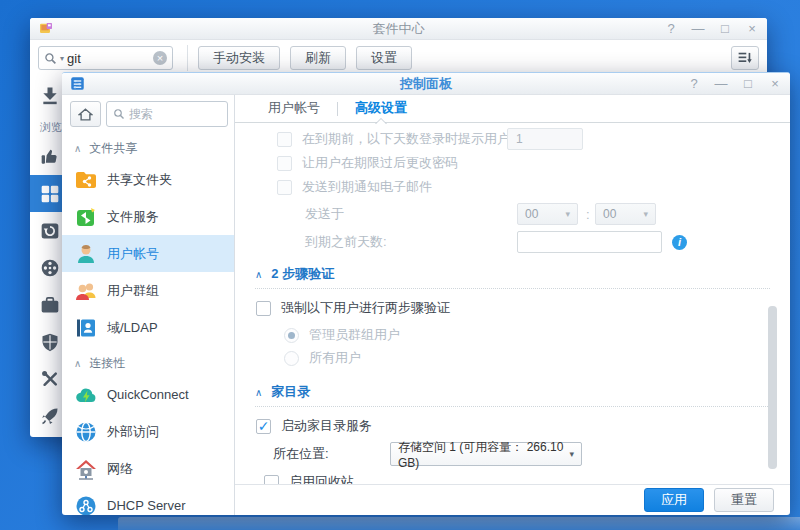 Image resolution: width=800 pixels, height=530 pixels. I want to click on settings-button: 设置, so click(384, 58).